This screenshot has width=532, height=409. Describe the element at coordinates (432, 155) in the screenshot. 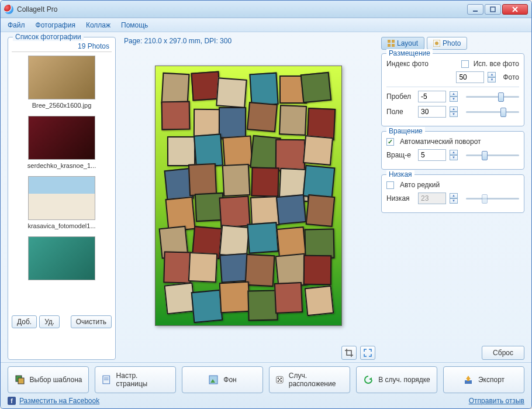

I see `rotation-input` at that location.